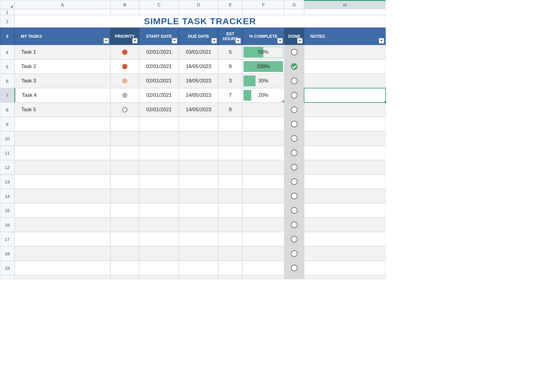  I want to click on row-header-18: 18, so click(7, 254).